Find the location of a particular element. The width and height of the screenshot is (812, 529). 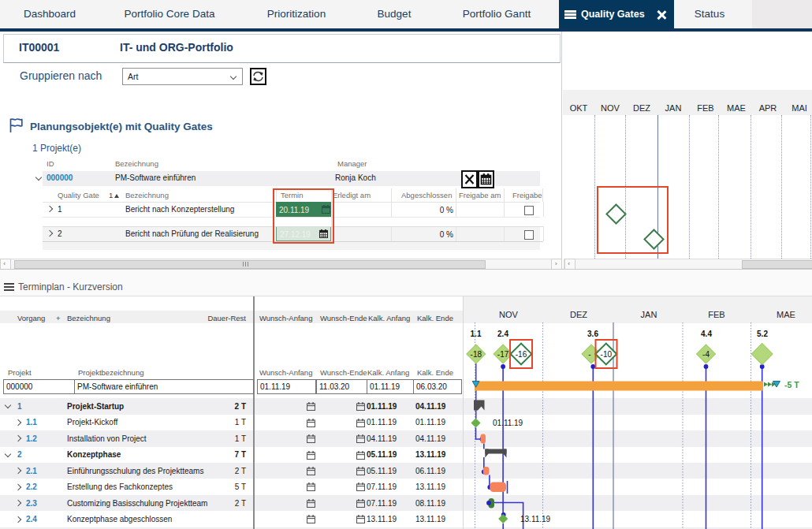

svg-text: 1.1 is located at coordinates (476, 334).